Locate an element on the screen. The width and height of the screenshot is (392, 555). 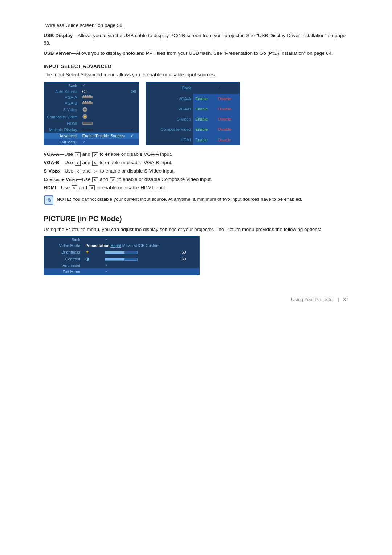
right-menu-row-vga-b: VGA-B Enable Disable is located at coordinates (193, 109).